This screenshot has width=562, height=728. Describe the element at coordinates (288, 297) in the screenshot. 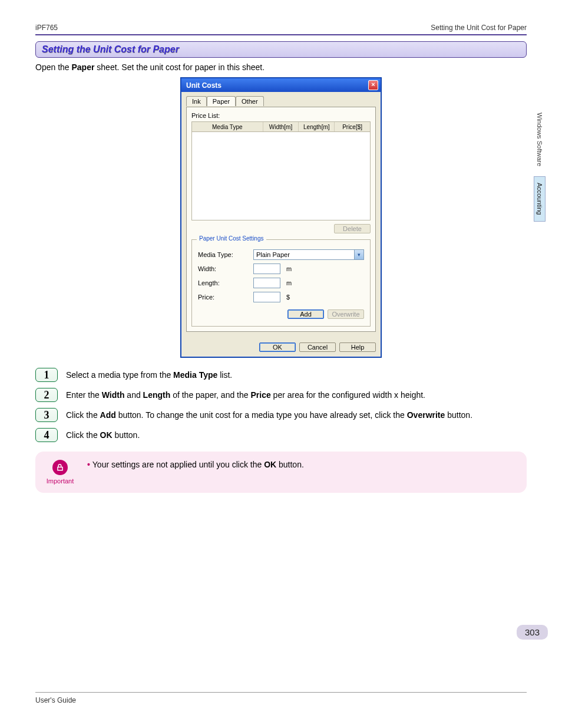

I see `price-unit: $` at that location.